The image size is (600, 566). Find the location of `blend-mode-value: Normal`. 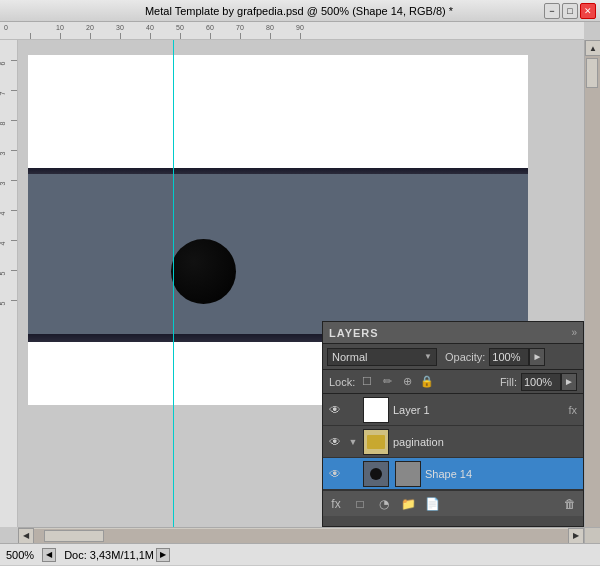

blend-mode-value: Normal is located at coordinates (350, 357).